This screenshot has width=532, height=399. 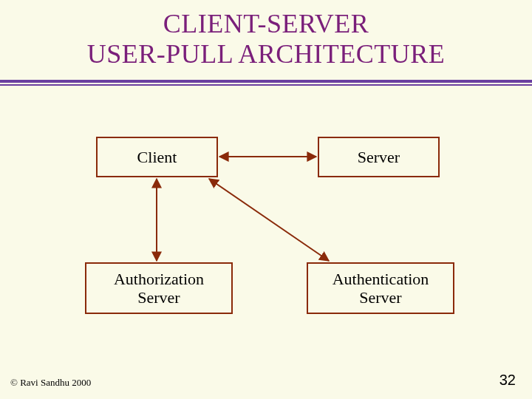 I want to click on title-rule, so click(x=266, y=83).